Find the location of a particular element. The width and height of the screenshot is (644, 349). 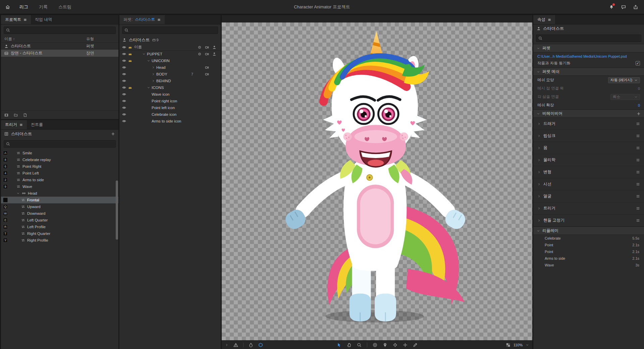

behavior-row: 핸들 고정기 is located at coordinates (589, 220).